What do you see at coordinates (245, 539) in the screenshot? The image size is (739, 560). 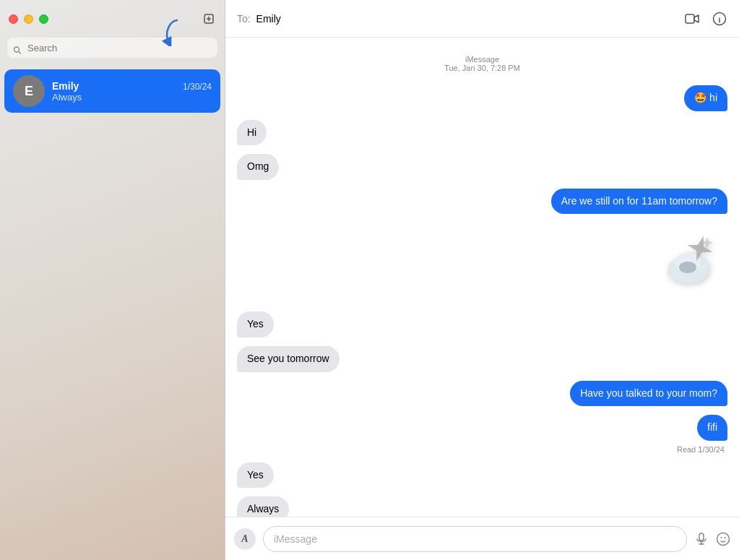 I see `apps-button: A` at bounding box center [245, 539].